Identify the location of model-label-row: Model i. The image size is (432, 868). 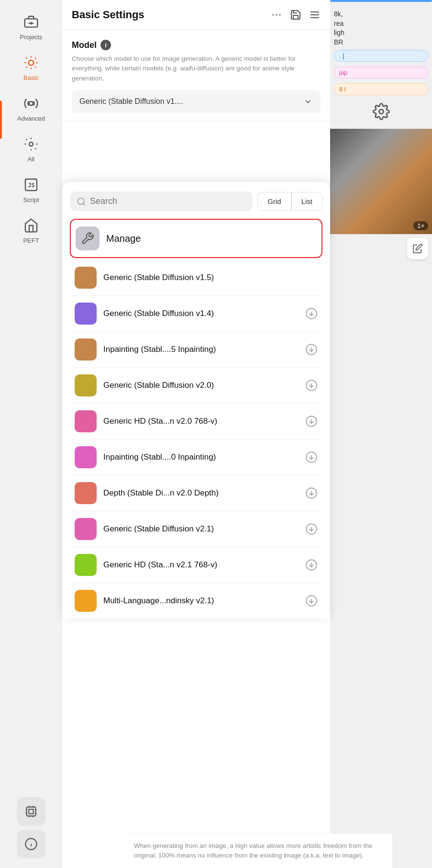
(196, 45).